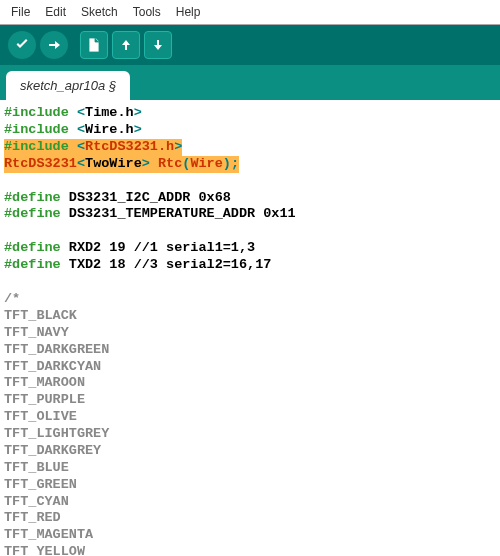  What do you see at coordinates (250, 468) in the screenshot?
I see `code-line: TFT_BLUE` at bounding box center [250, 468].